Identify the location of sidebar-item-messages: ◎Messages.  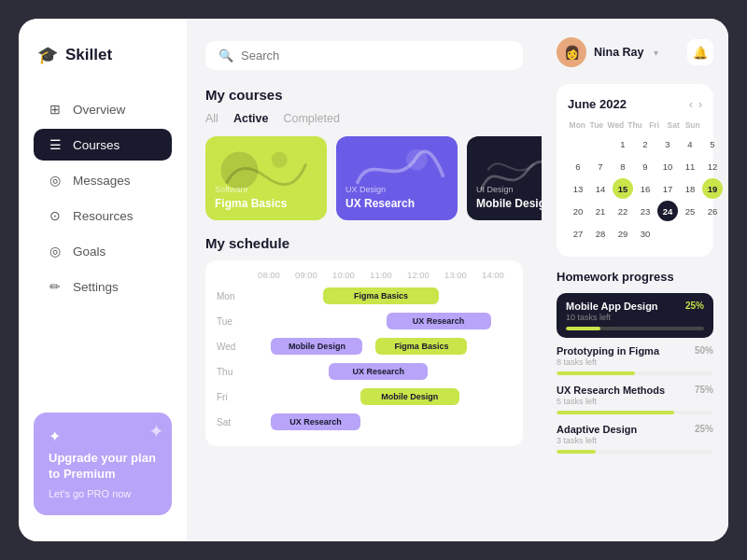
(103, 180).